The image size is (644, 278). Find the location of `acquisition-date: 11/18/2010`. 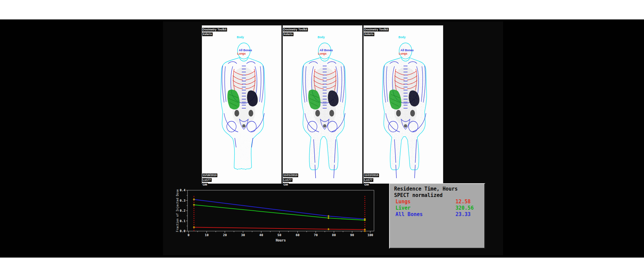

acquisition-date: 11/18/2010 is located at coordinates (210, 176).